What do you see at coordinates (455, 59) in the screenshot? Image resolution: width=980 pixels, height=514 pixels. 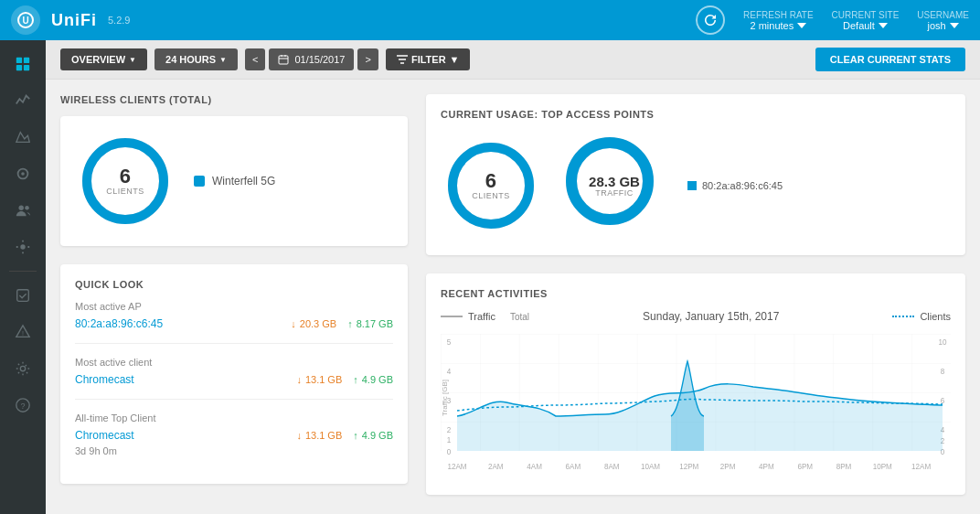 I see `filter-arrow-icon: ▼` at bounding box center [455, 59].